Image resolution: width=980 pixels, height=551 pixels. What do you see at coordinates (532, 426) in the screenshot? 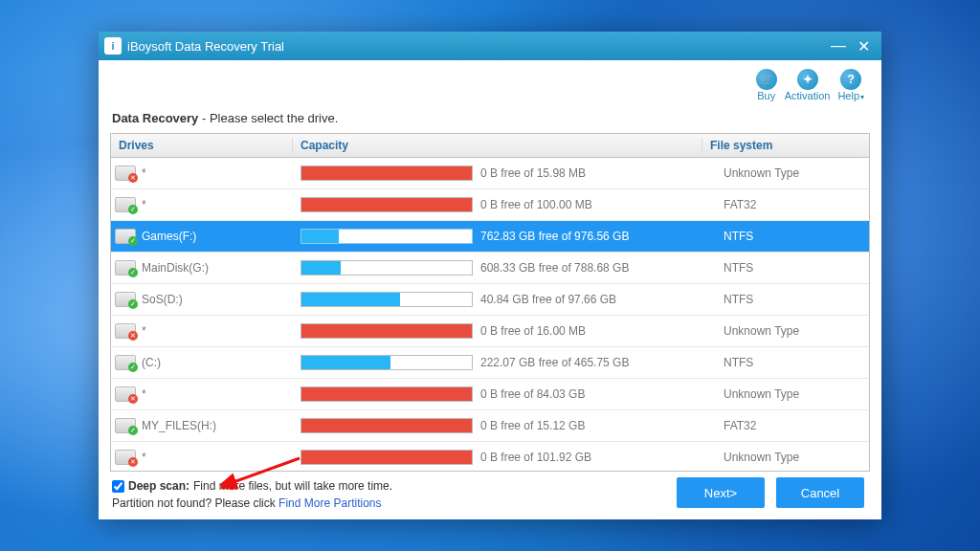
I see `capacity-text: 0 B free of 15.12 GB` at bounding box center [532, 426].